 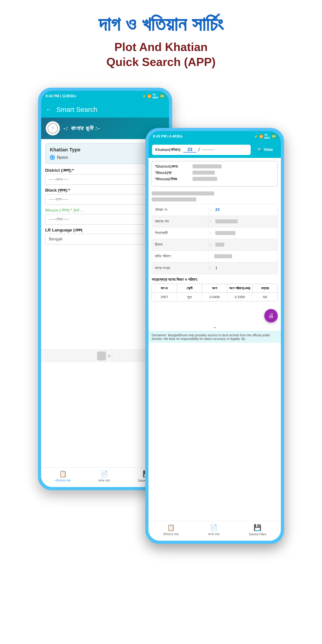 I want to click on result-row-2: পিতা/স্বামী :, so click(x=214, y=233).